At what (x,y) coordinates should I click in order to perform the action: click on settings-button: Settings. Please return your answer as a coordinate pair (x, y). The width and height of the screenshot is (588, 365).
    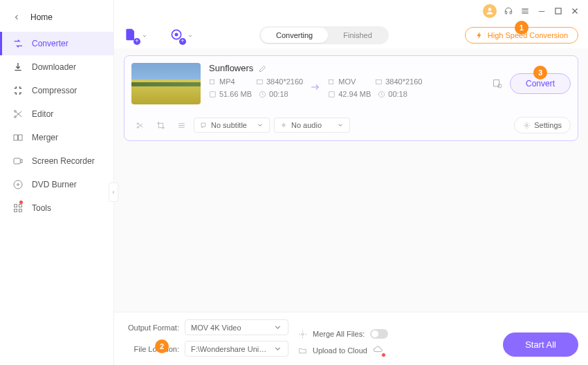
    Looking at the image, I should click on (542, 125).